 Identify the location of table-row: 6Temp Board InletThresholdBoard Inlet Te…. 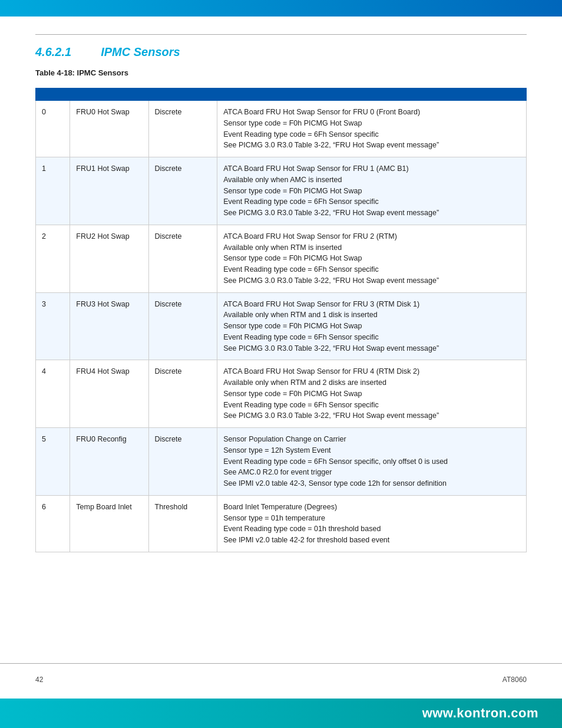
(282, 523).